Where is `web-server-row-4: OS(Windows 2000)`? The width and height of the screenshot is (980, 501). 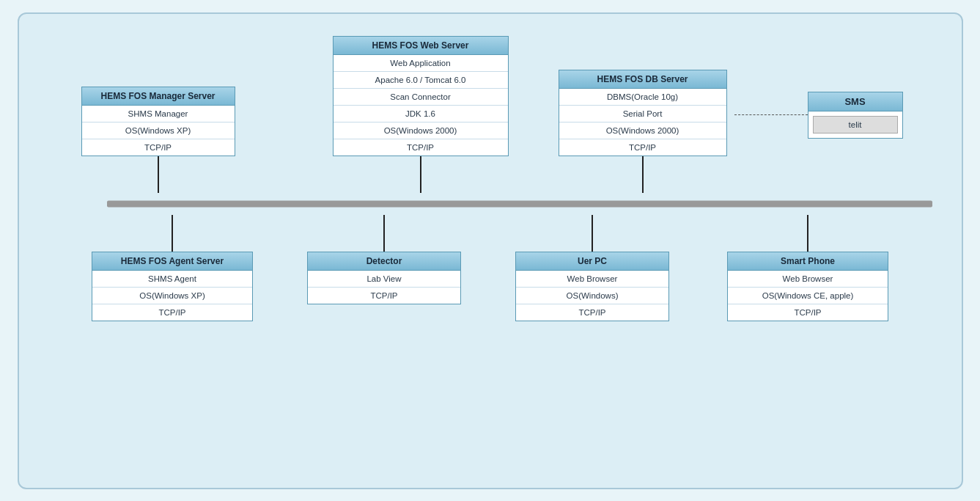 web-server-row-4: OS(Windows 2000) is located at coordinates (421, 131).